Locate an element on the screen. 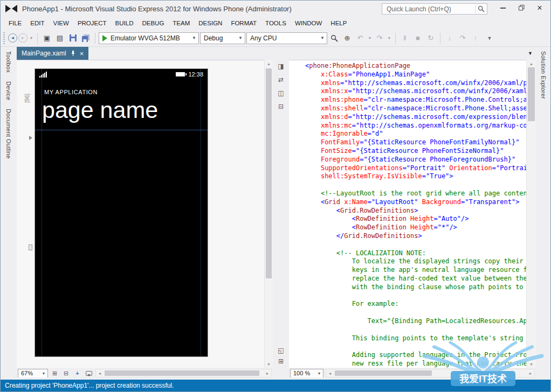 This screenshot has width=551, height=392. redo-icon: ↷ is located at coordinates (380, 38).